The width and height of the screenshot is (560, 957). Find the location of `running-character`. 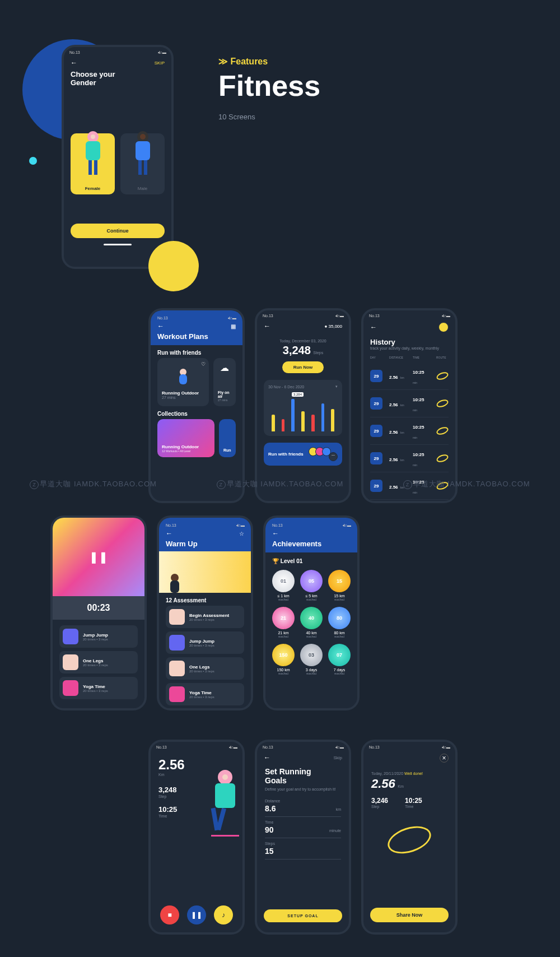

running-character is located at coordinates (225, 803).